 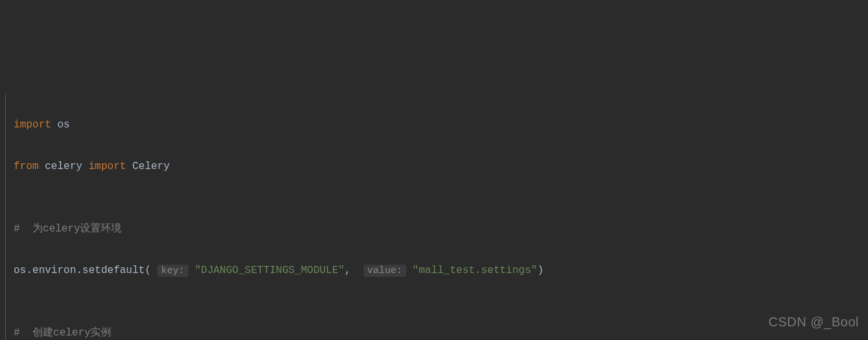 What do you see at coordinates (438, 229) in the screenshot?
I see `comment-line: # 为celery设置环境` at bounding box center [438, 229].